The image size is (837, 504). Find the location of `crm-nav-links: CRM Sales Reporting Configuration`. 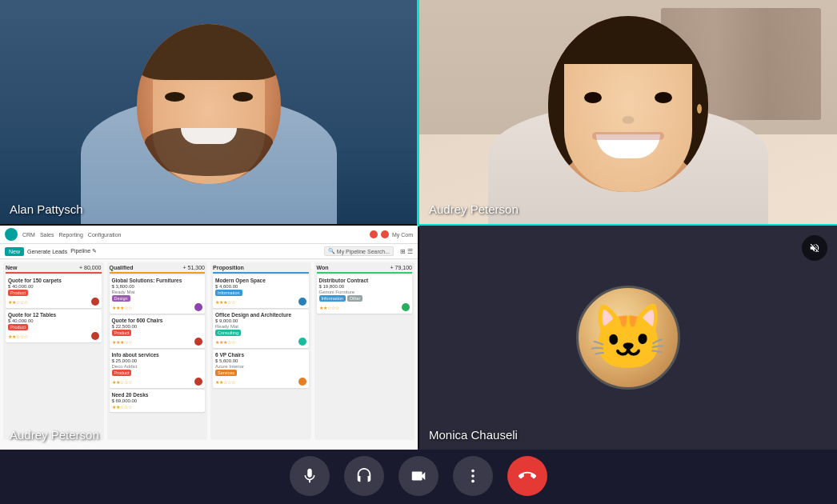

crm-nav-links: CRM Sales Reporting Configuration is located at coordinates (72, 235).